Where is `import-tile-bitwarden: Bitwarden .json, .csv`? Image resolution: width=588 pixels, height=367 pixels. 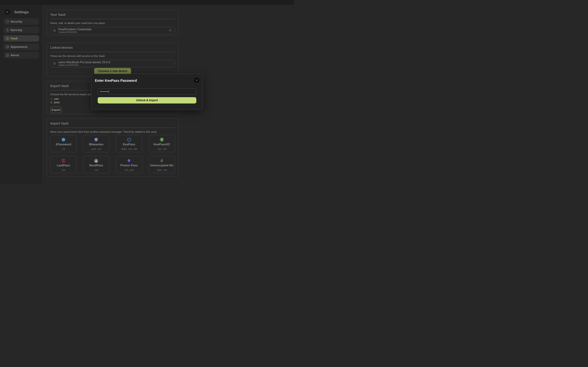
import-tile-bitwarden: Bitwarden .json, .csv is located at coordinates (97, 144).